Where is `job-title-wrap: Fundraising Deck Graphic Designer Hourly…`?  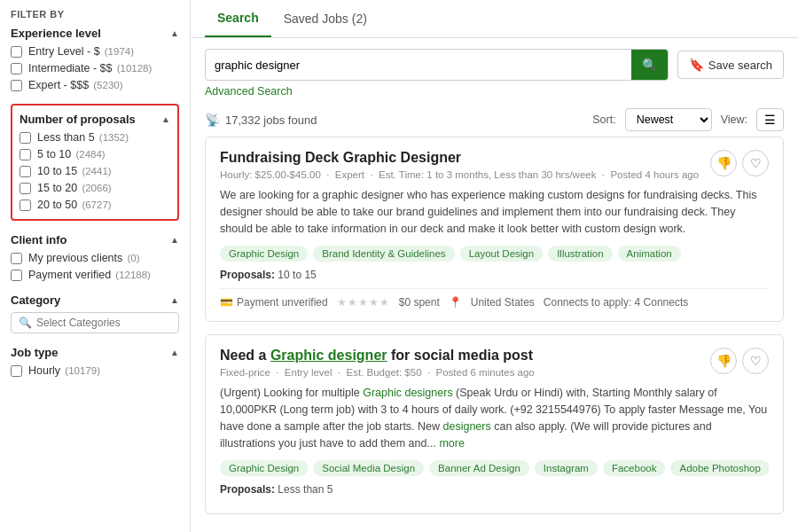 job-title-wrap: Fundraising Deck Graphic Designer Hourly… is located at coordinates (459, 168).